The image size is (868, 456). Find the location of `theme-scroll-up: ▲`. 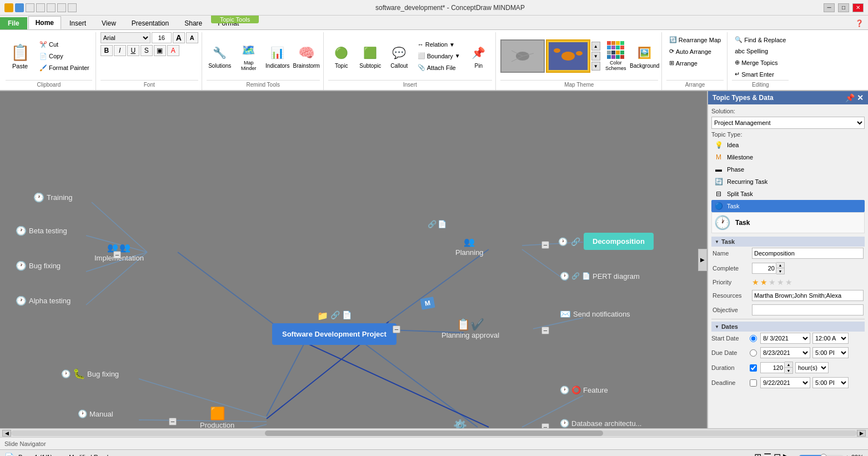

theme-scroll-up: ▲ is located at coordinates (596, 46).